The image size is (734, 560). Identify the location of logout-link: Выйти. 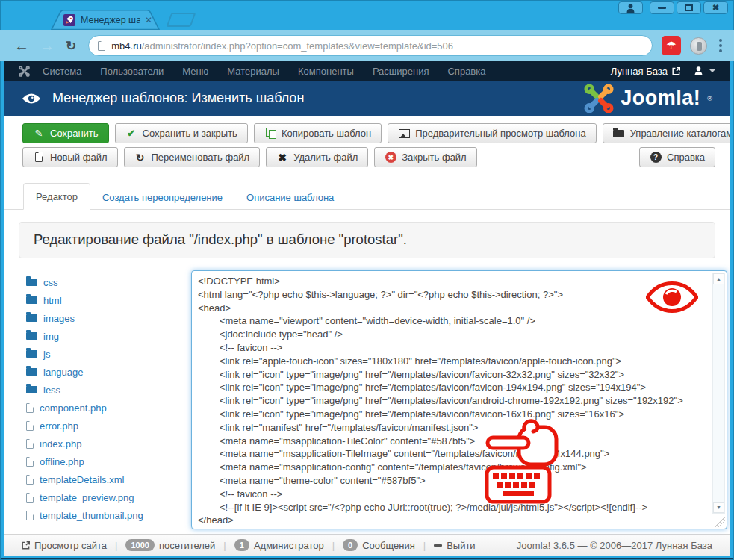
(455, 545).